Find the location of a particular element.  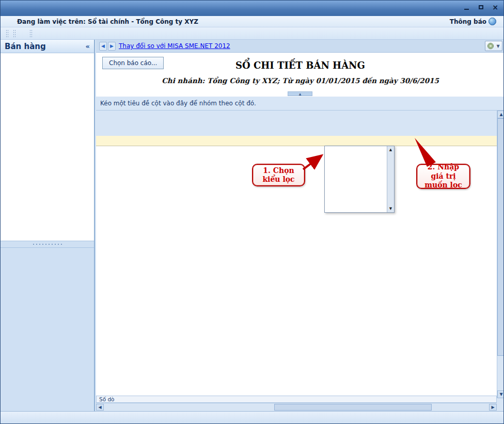

sidebar-splitter is located at coordinates (48, 244).